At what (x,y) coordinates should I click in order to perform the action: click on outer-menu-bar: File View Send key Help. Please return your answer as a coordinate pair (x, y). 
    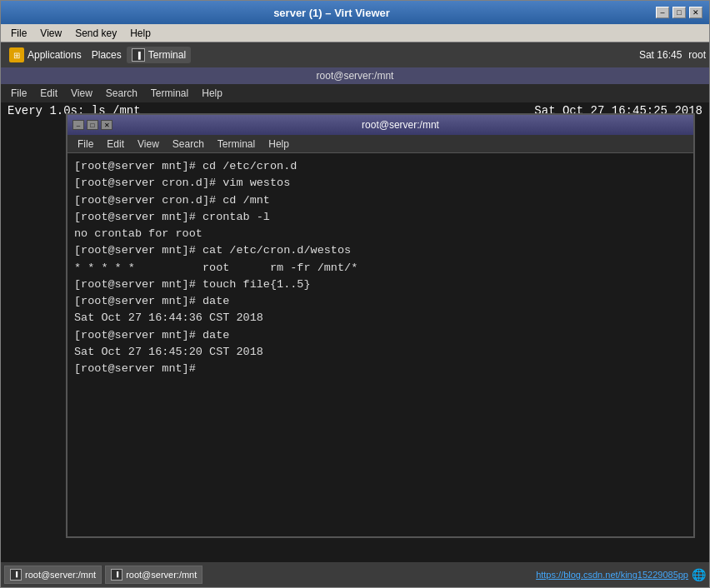
    Looking at the image, I should click on (355, 33).